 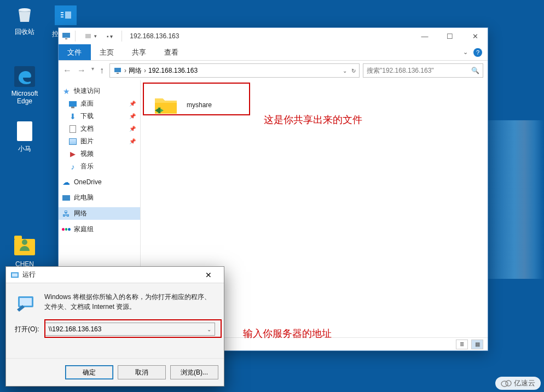 What do you see at coordinates (25, 32) in the screenshot?
I see `desktop-icon-label: 回收站` at bounding box center [25, 32].